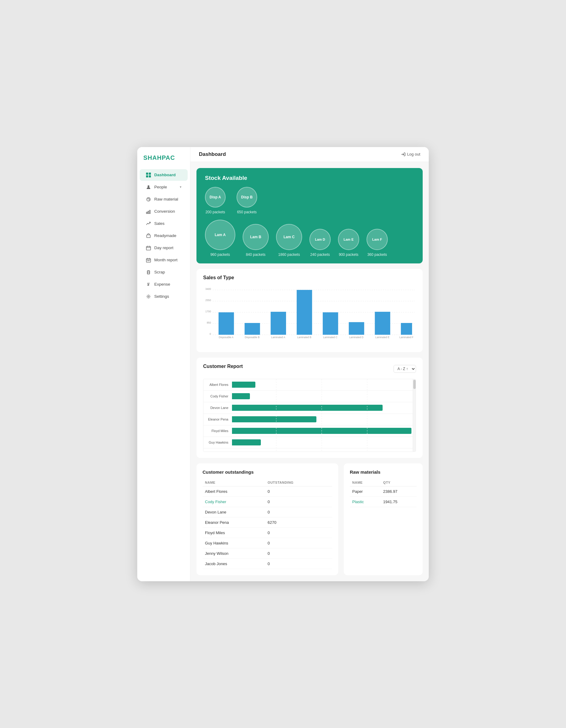 The height and width of the screenshot is (728, 566). Describe the element at coordinates (406, 337) in the screenshot. I see `svg-text: Laminated F` at that location.